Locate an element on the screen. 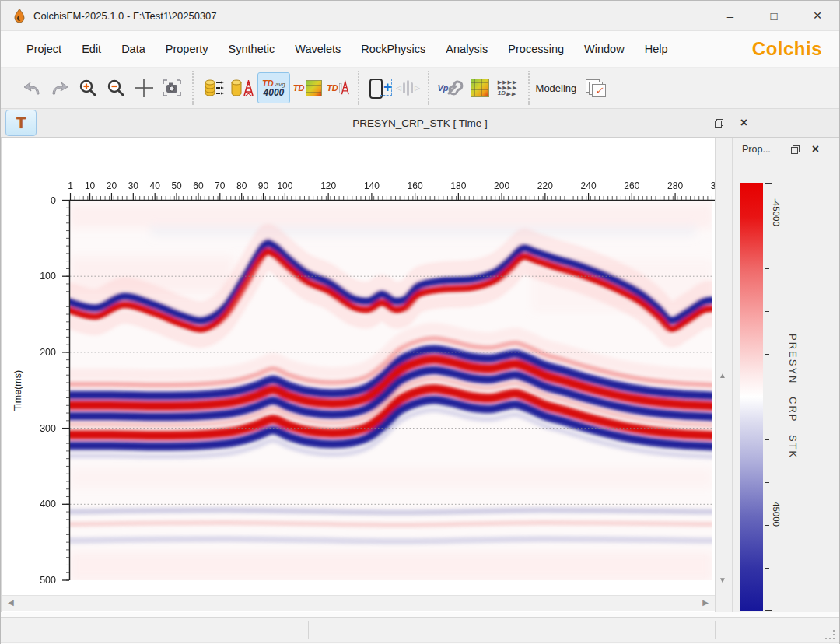 The image size is (840, 644). snapshot-button is located at coordinates (172, 88).